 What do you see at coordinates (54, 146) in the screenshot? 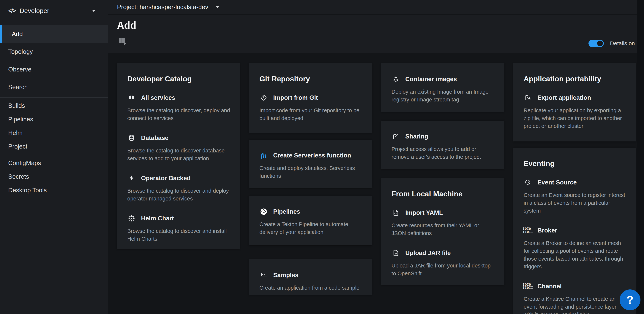
I see `sidebar-item-project: Project` at bounding box center [54, 146].